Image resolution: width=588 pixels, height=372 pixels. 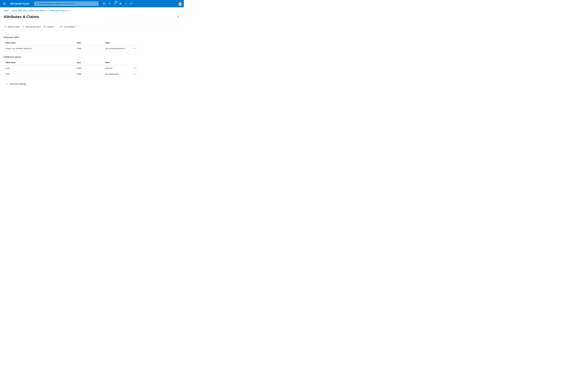 What do you see at coordinates (40, 48) in the screenshot?
I see `cell-claim-name: Unique User Identifier (Name ID)` at bounding box center [40, 48].